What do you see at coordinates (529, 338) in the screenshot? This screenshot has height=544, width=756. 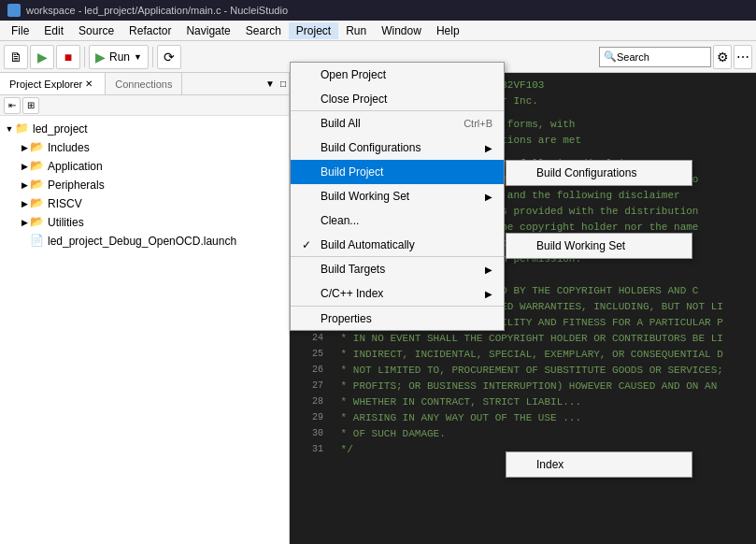 I see `code-text-24: * IN NO EVENT SHALL THE COPYRIGHT HOLDER…` at bounding box center [529, 338].